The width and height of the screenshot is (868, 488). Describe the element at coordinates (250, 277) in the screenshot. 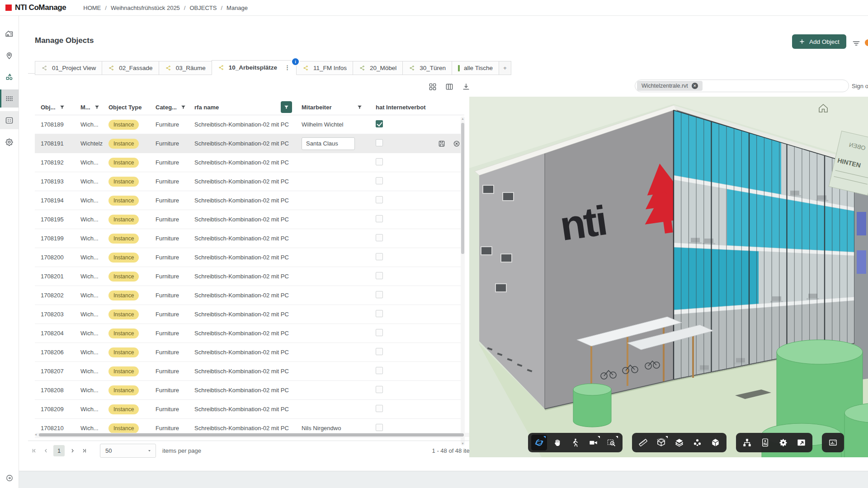

I see `table-row: 1708201Wich...InstanceFurnitureSchreibti…` at that location.